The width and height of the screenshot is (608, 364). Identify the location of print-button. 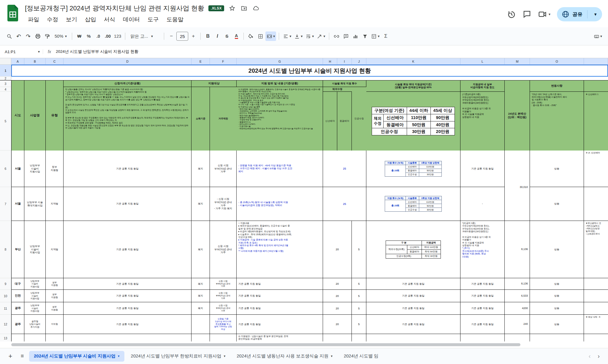
(38, 36).